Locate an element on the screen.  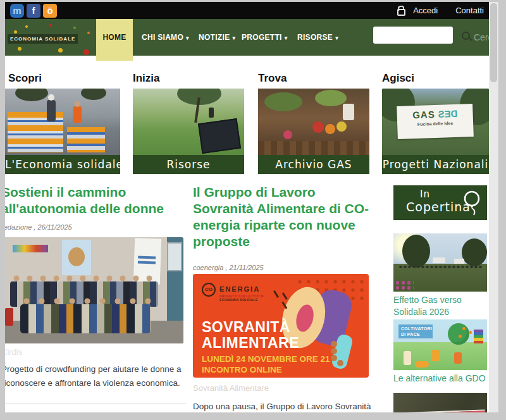
article-byline: coenergia , 21/11/2025 is located at coordinates (228, 268).